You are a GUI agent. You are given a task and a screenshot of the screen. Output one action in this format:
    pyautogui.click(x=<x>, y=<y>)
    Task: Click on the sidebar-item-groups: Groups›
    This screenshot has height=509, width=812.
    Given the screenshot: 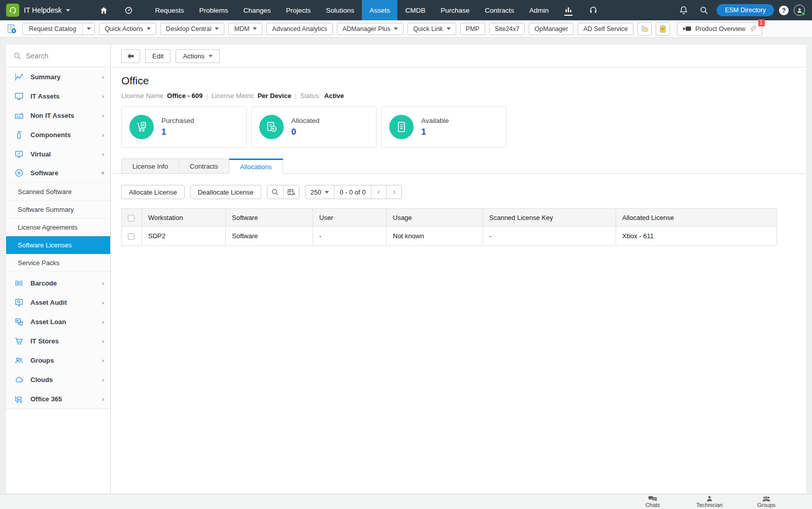 What is the action you would take?
    pyautogui.click(x=58, y=360)
    